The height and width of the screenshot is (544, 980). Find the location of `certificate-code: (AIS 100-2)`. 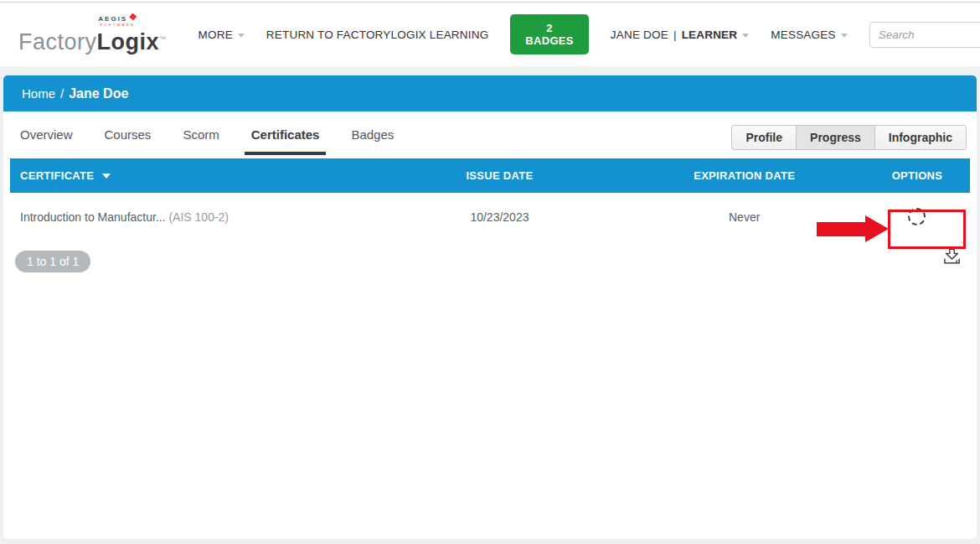

certificate-code: (AIS 100-2) is located at coordinates (199, 217).